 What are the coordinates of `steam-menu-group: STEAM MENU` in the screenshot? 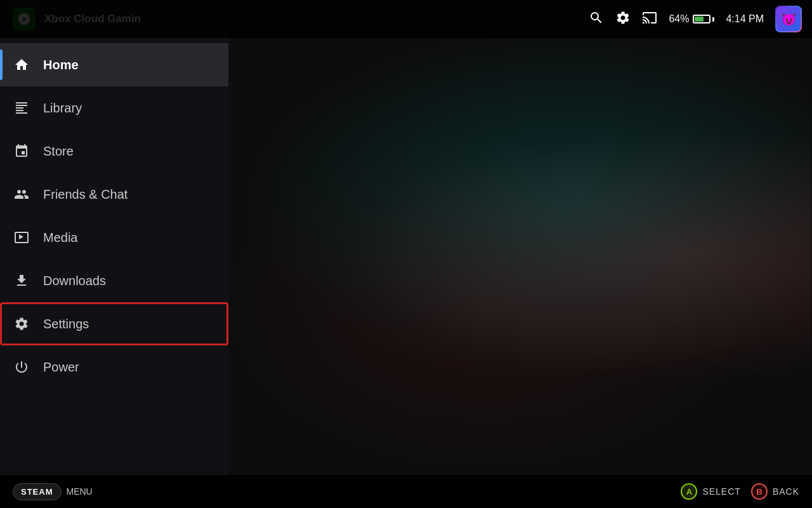 It's located at (53, 491).